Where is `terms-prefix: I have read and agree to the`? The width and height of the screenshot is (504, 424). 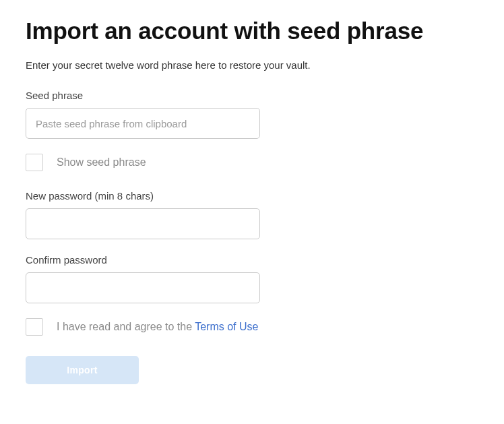
terms-prefix: I have read and agree to the is located at coordinates (125, 326).